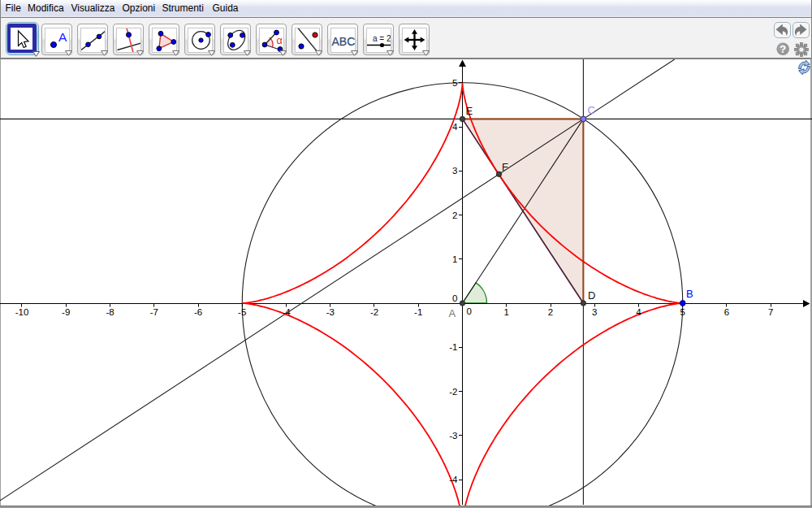 The image size is (812, 508). I want to click on svg-text: -10, so click(23, 312).